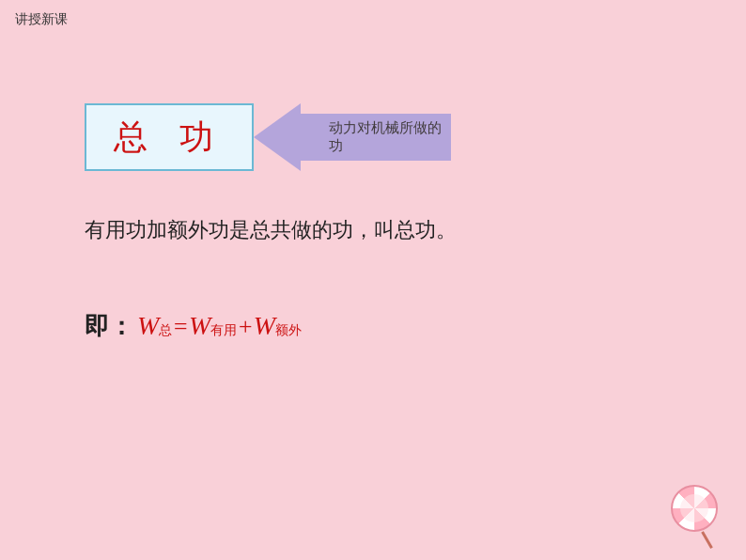 The width and height of the screenshot is (746, 560). I want to click on top-label: 讲授新课, so click(41, 20).